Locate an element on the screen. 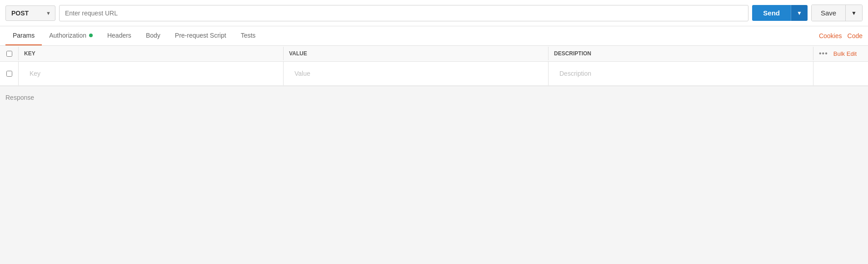  response-section: Response is located at coordinates (434, 98).